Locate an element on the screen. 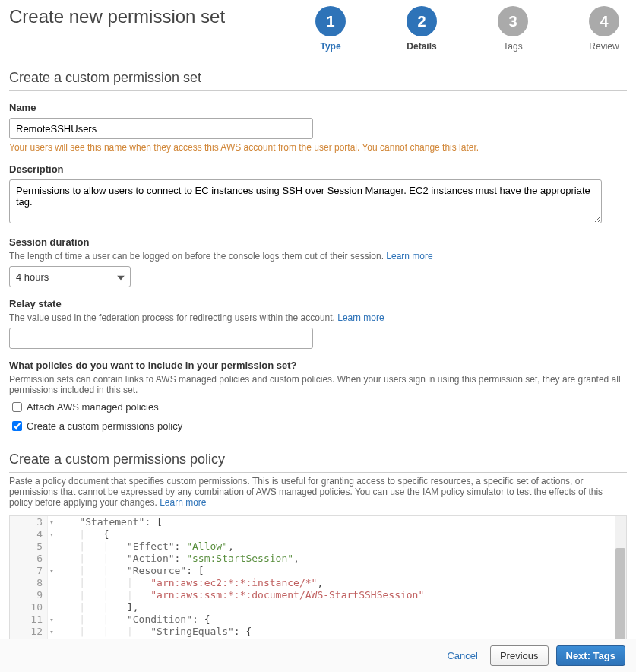  line-number: 7 is located at coordinates (29, 571).